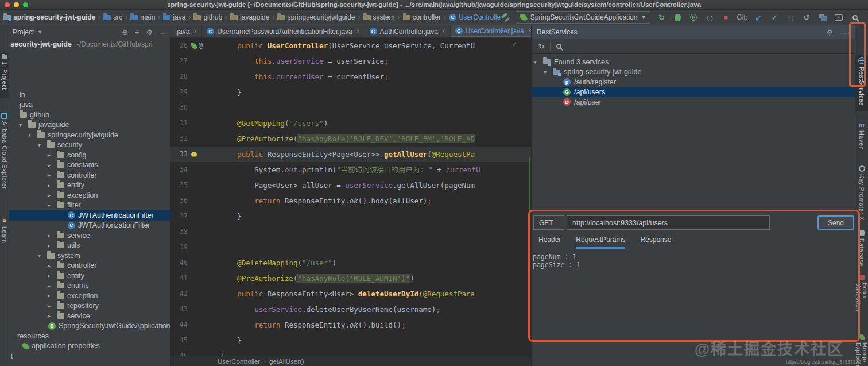 Image resolution: width=868 pixels, height=366 pixels. What do you see at coordinates (5, 162) in the screenshot?
I see `tool-strip-button-alibaba-cloud-explorer: Alibaba Cloud Explorer` at bounding box center [5, 162].